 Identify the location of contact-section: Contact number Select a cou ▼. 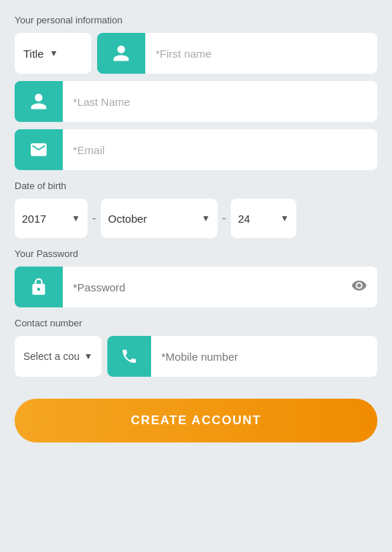
(196, 348).